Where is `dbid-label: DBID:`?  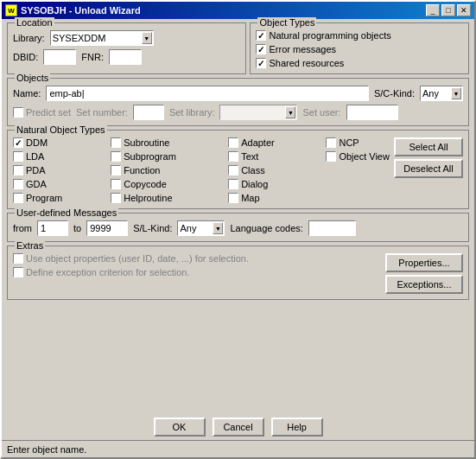
dbid-label: DBID: is located at coordinates (26, 57).